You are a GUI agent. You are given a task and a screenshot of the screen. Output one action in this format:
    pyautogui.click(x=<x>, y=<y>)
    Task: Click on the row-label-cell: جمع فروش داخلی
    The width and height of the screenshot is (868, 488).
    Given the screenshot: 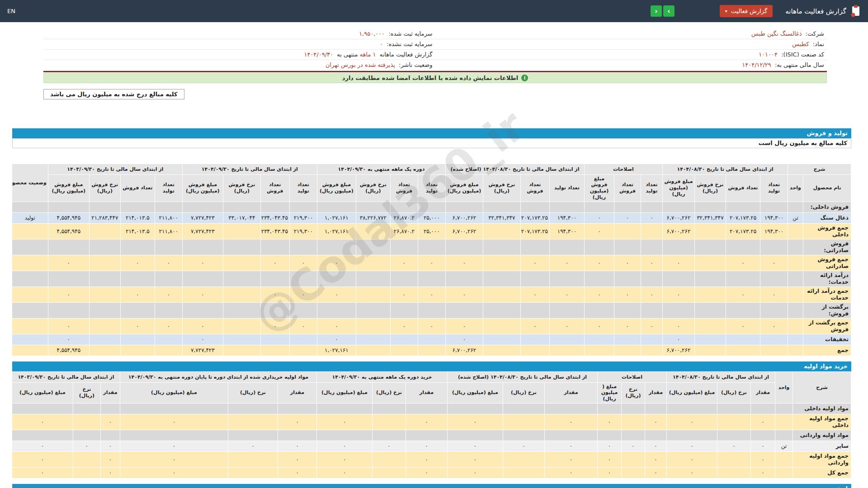 What is the action you would take?
    pyautogui.click(x=827, y=231)
    